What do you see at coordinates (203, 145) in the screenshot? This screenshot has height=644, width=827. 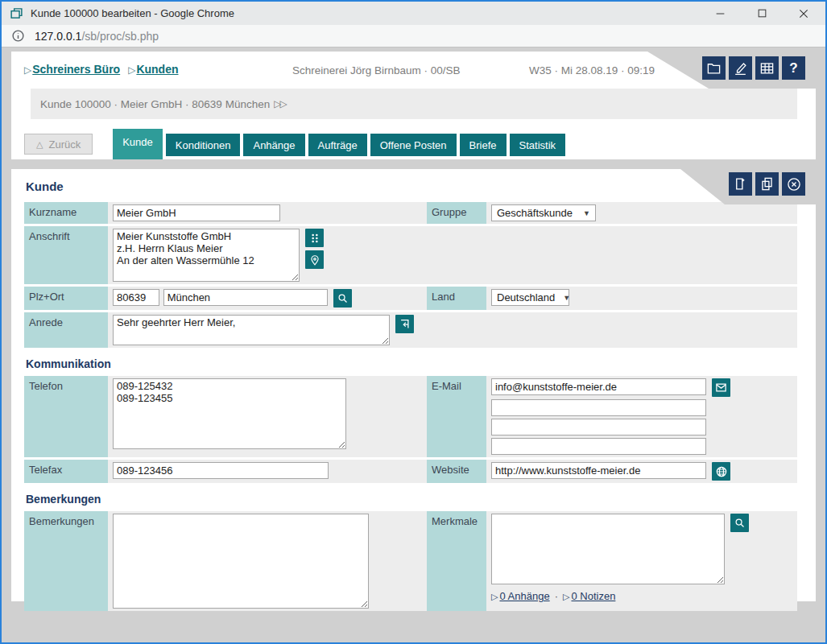 I see `tab-konditionen: Konditionen` at bounding box center [203, 145].